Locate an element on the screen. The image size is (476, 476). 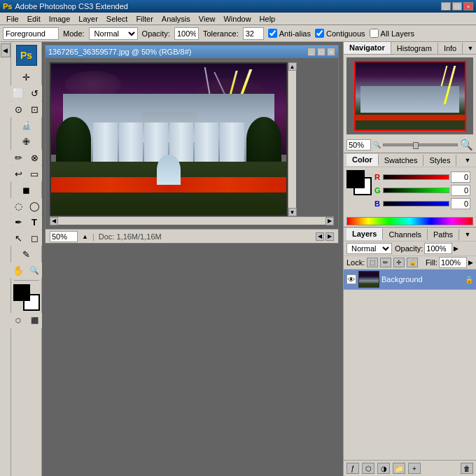
doc-minimize: _ is located at coordinates (312, 52).